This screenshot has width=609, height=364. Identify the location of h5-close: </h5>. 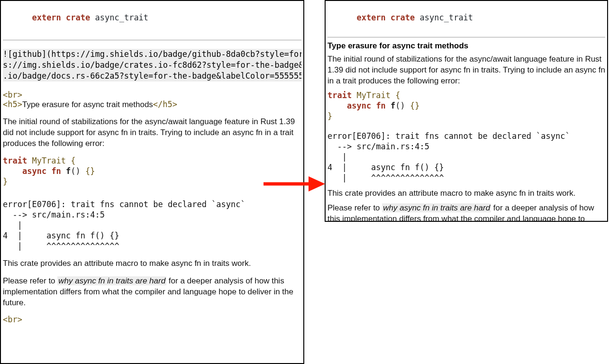
(165, 104).